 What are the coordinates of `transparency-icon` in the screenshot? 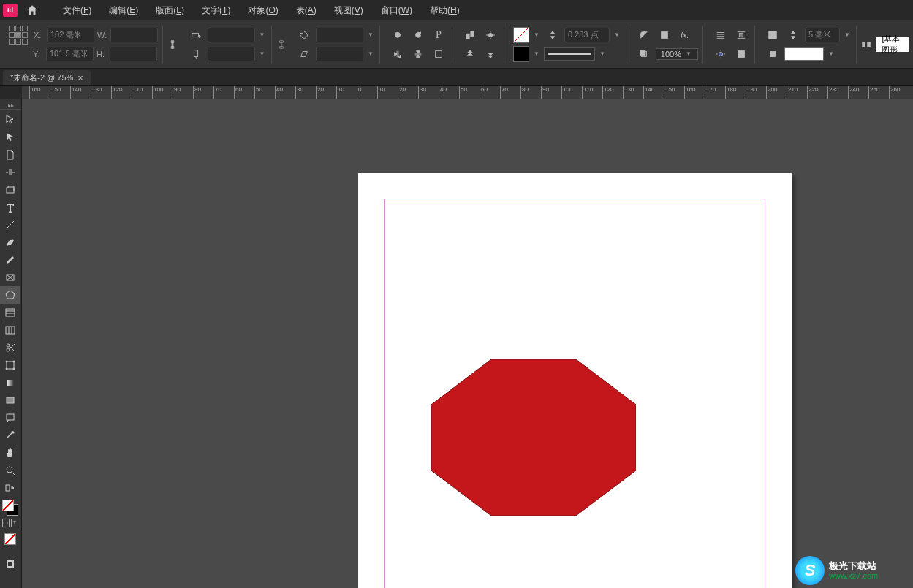 It's located at (664, 35).